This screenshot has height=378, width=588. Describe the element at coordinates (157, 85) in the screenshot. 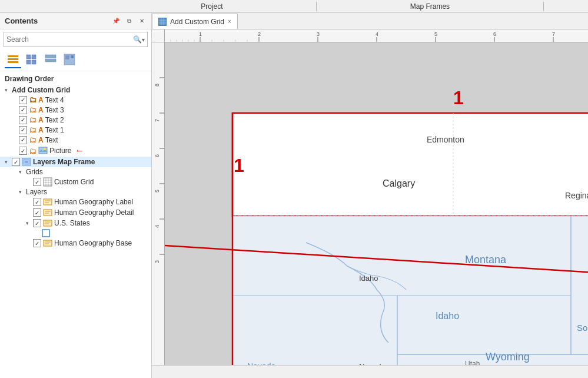

I see `svg-text: 8` at that location.